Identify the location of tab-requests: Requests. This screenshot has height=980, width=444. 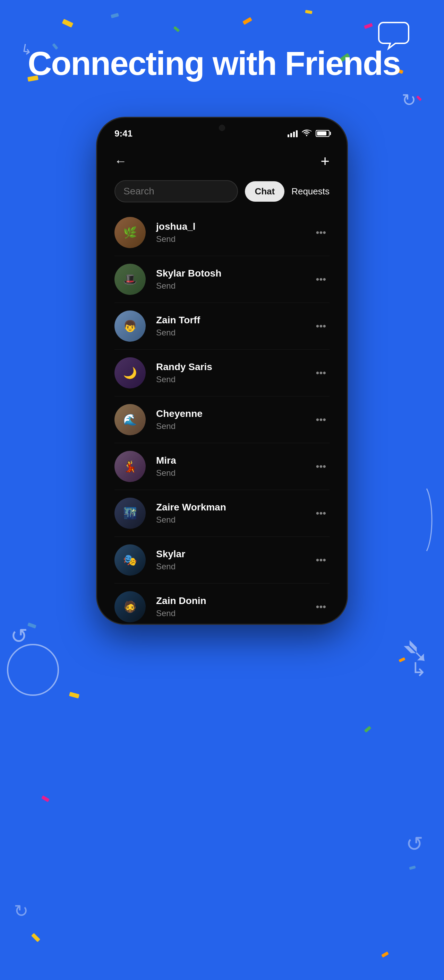
(310, 191).